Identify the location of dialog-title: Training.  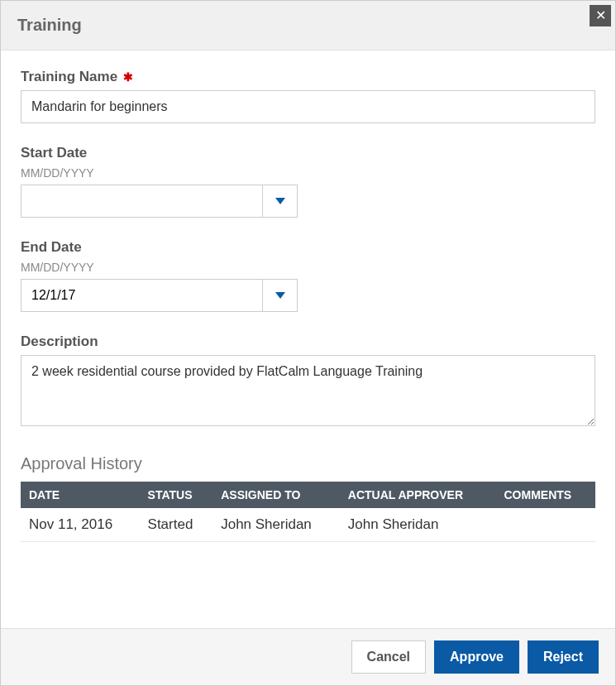
(50, 25).